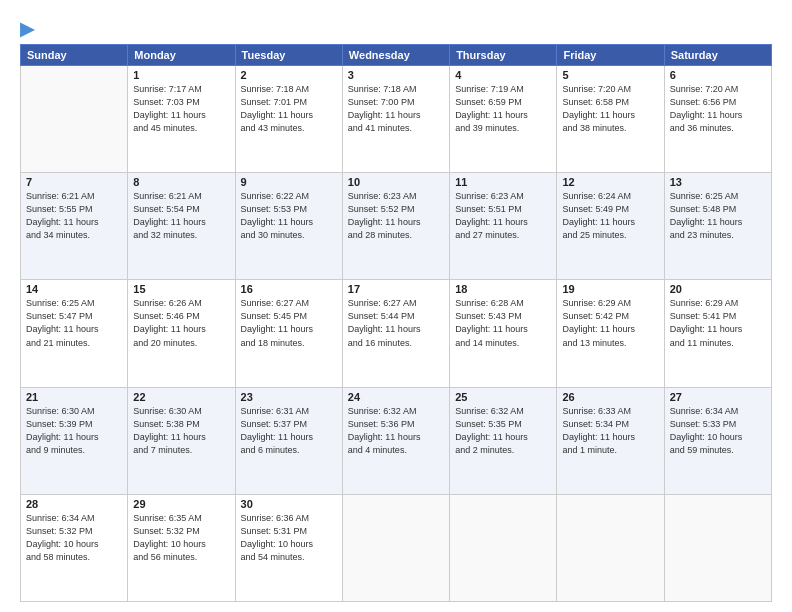 The image size is (792, 612). Describe the element at coordinates (718, 289) in the screenshot. I see `day-number: 20` at that location.